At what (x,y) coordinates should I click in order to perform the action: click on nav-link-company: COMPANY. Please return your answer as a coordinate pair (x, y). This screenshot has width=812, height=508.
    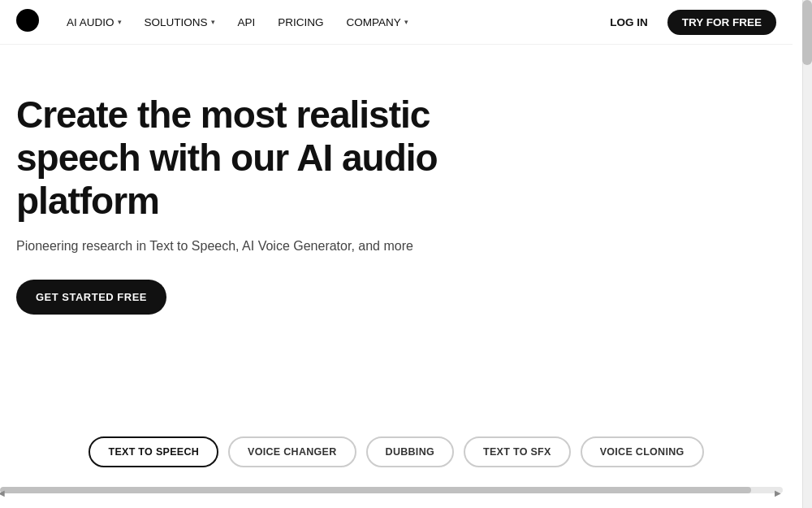
    Looking at the image, I should click on (374, 23).